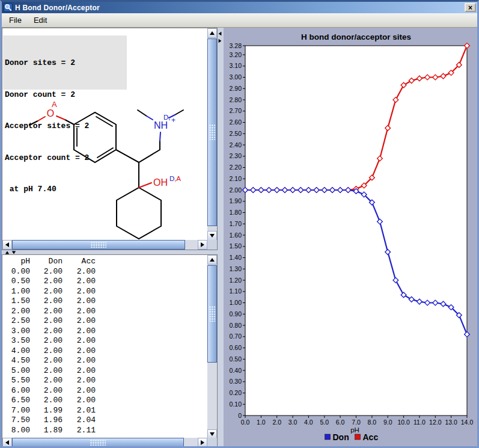 Image resolution: width=479 pixels, height=448 pixels. Describe the element at coordinates (236, 46) in the screenshot. I see `svg-text: 3.28` at that location.